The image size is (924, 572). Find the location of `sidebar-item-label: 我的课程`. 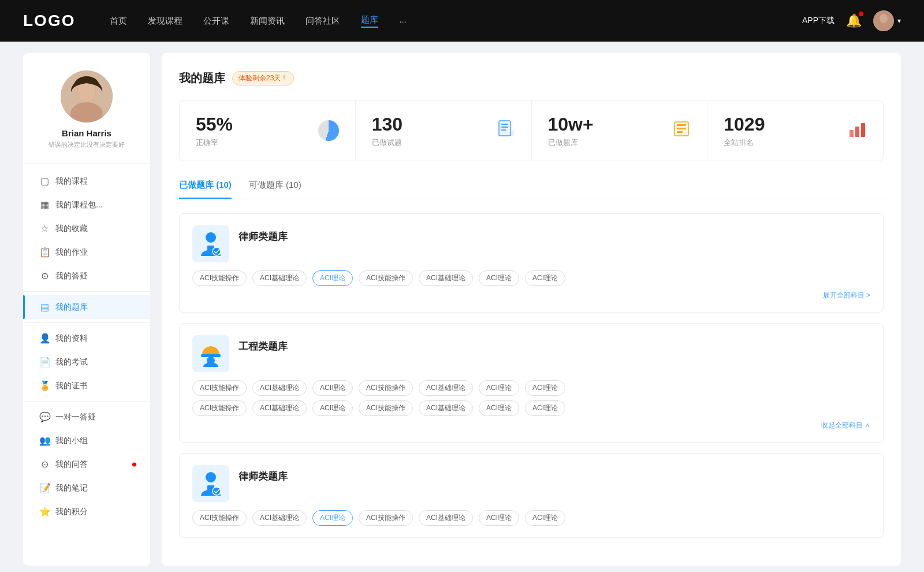

sidebar-item-label: 我的课程 is located at coordinates (72, 181).